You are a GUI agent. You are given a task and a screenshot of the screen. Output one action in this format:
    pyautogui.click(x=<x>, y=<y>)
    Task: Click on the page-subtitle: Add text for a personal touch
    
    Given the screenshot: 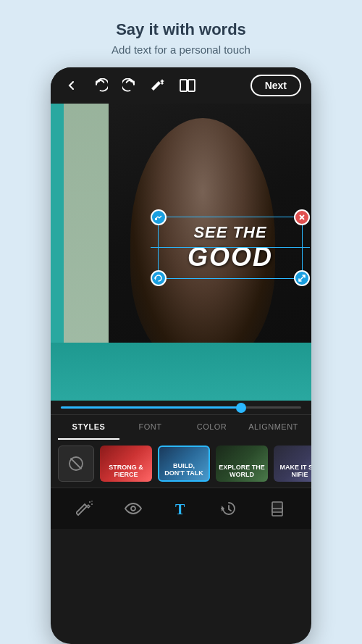 What is the action you would take?
    pyautogui.click(x=181, y=49)
    